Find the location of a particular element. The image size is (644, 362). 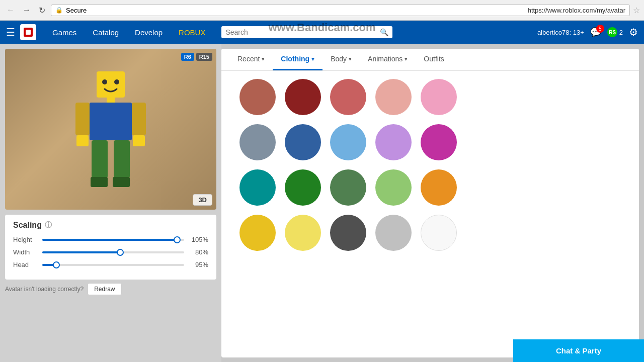

width-slider-track is located at coordinates (113, 252).